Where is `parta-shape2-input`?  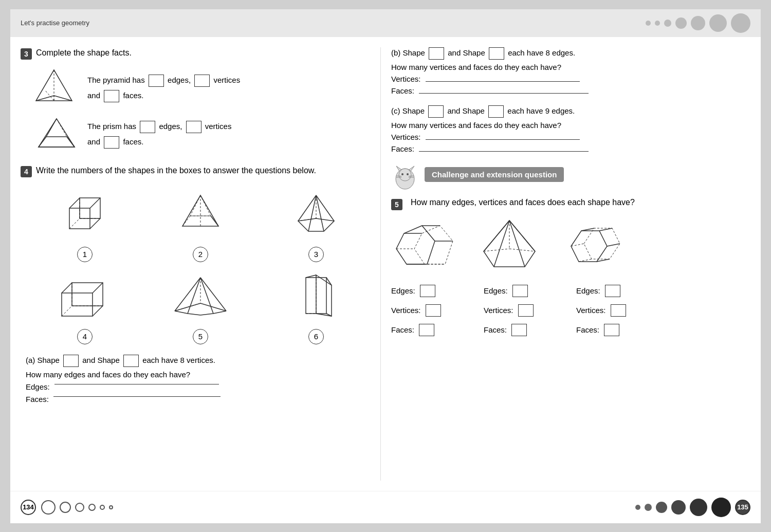 parta-shape2-input is located at coordinates (131, 361).